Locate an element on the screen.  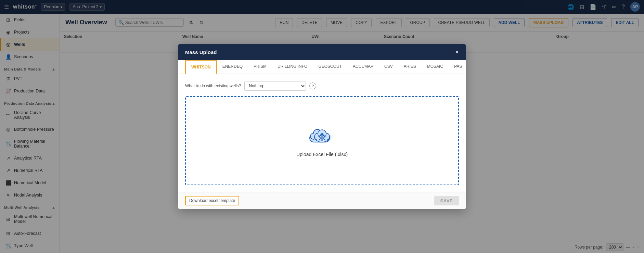
existing-wells-select: Nothing Update Delete and Replace is located at coordinates (275, 86).